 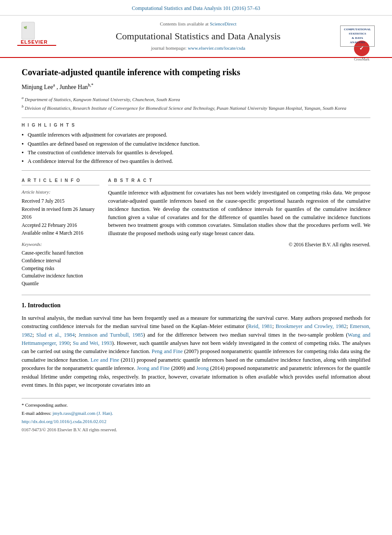 What do you see at coordinates (196, 153) in the screenshot?
I see `highlight-item-3: The construction of confidence intervals…` at bounding box center [196, 153].